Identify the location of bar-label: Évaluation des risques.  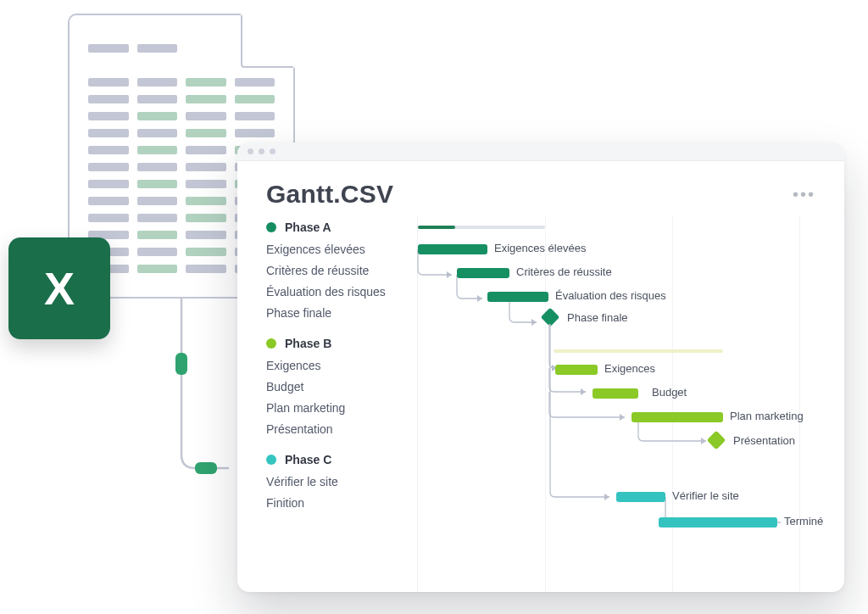
(610, 295).